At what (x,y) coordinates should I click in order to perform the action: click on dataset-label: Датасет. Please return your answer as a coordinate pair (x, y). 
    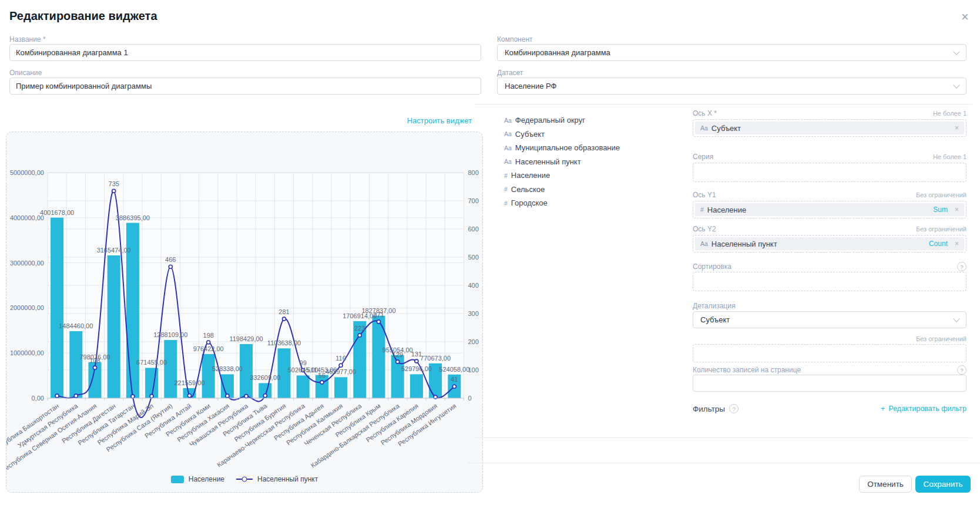
    Looking at the image, I should click on (510, 73).